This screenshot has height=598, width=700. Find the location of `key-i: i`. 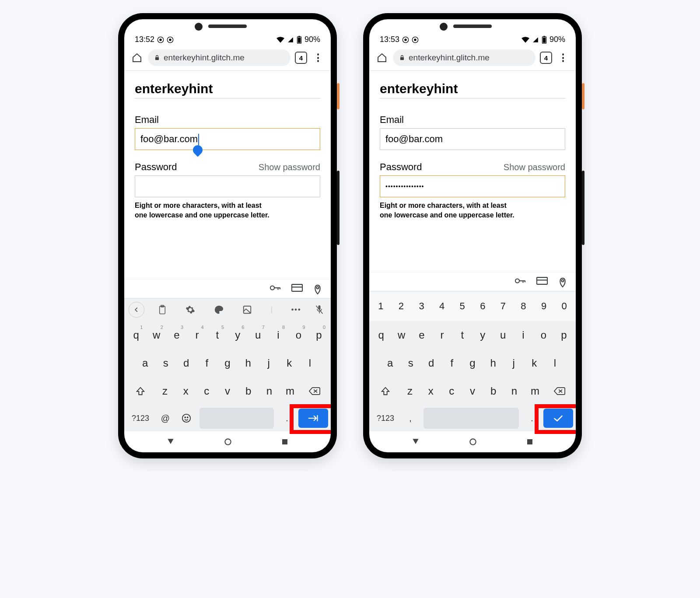

key-i: i is located at coordinates (523, 335).